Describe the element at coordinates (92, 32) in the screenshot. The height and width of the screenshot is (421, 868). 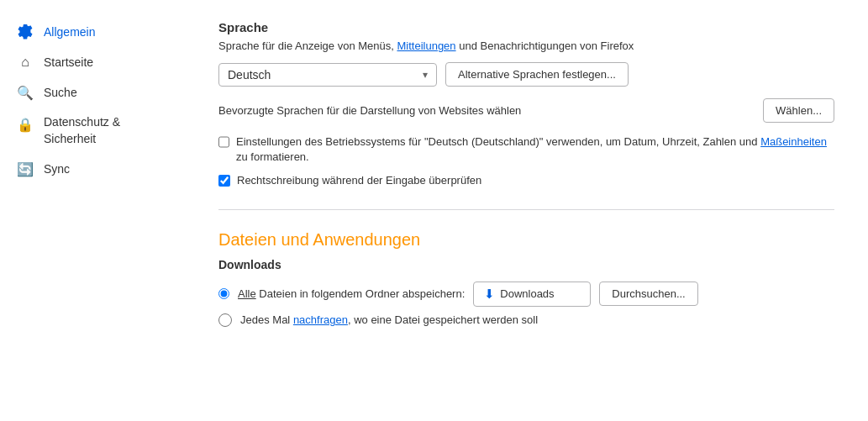
I see `sidebar-item-allgemein: Allgemein` at that location.